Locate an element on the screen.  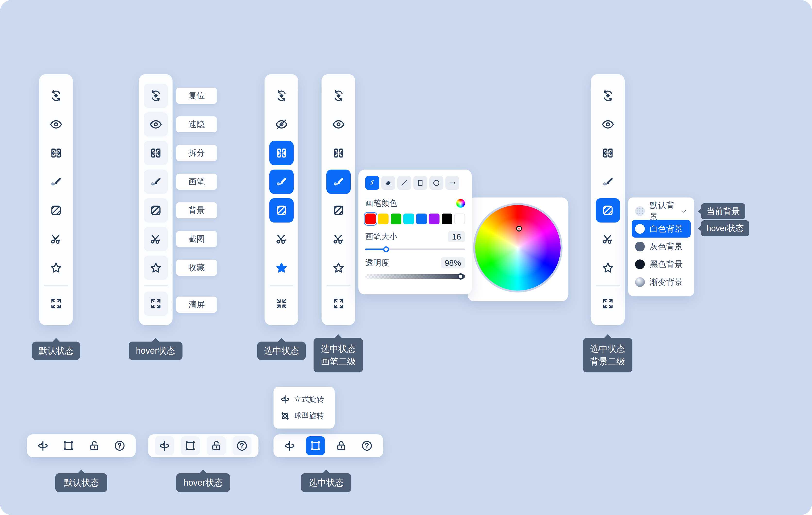
menu-item-gradient-background: 渐变背景 is located at coordinates (661, 282).